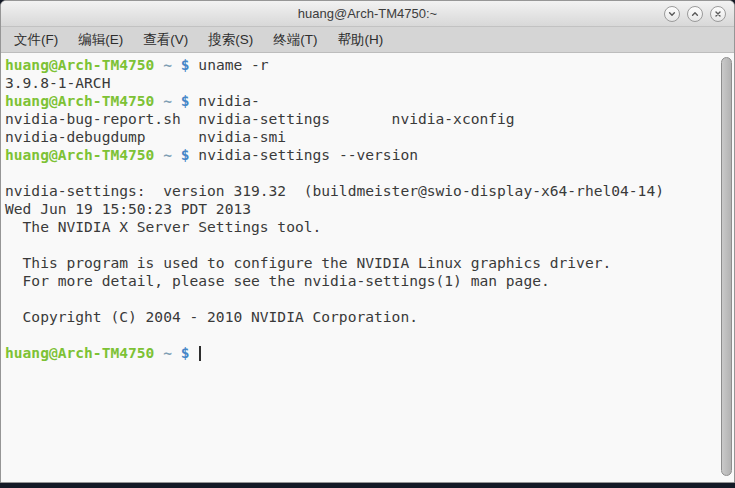  Describe the element at coordinates (362, 281) in the screenshot. I see `terminal-line: For more detail, please see the nvidia-s…` at that location.